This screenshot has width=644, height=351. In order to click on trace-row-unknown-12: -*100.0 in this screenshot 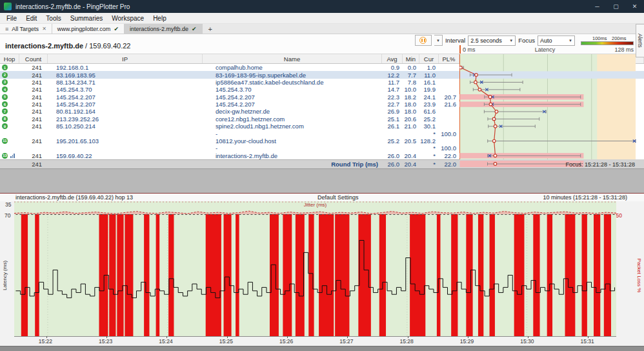, I will do `click(322, 148)`.